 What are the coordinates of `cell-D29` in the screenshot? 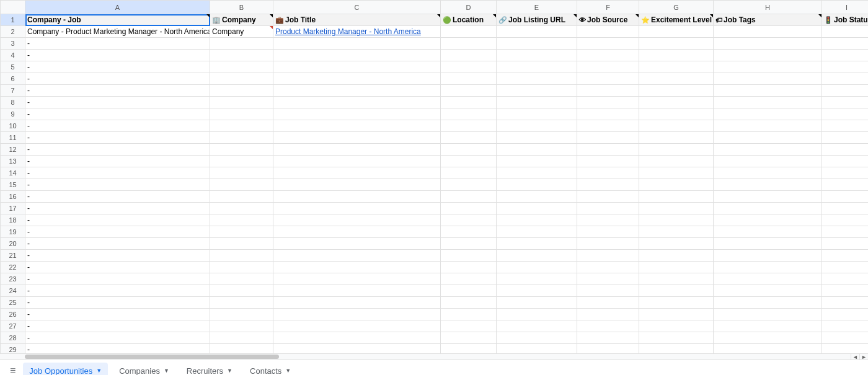 It's located at (469, 349).